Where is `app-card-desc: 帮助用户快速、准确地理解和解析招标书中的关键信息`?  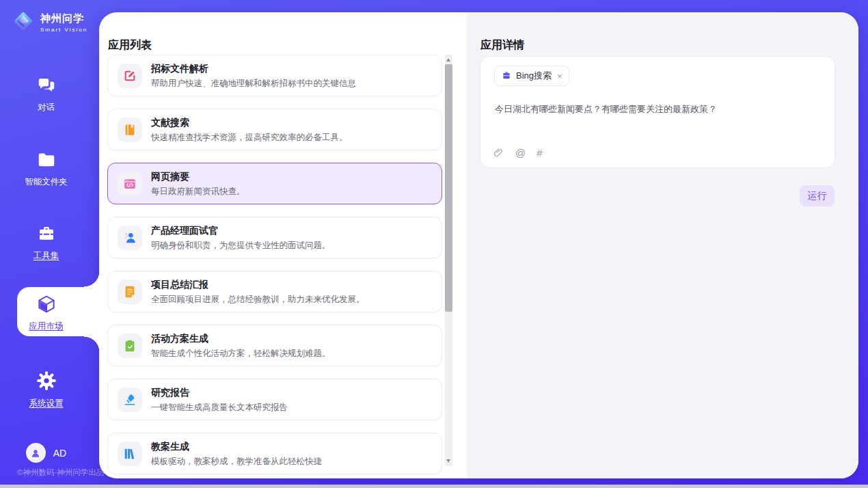
app-card-desc: 帮助用户快速、准确地理解和解析招标书中的关键信息 is located at coordinates (254, 83).